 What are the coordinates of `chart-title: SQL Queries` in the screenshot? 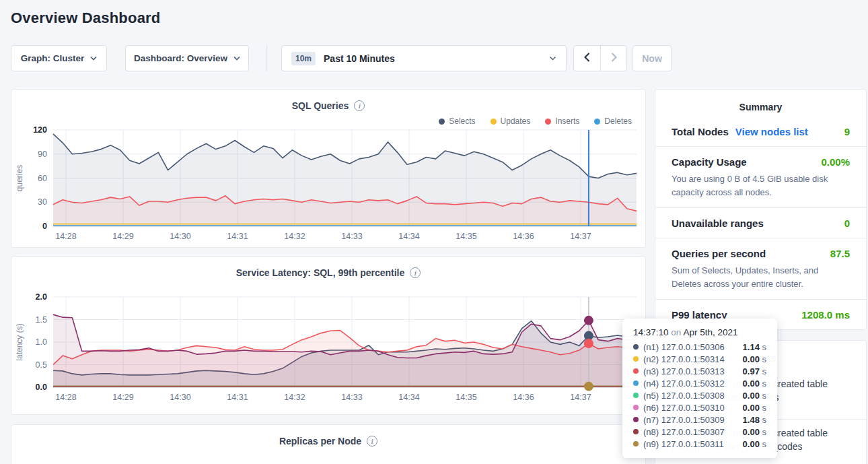 It's located at (320, 106).